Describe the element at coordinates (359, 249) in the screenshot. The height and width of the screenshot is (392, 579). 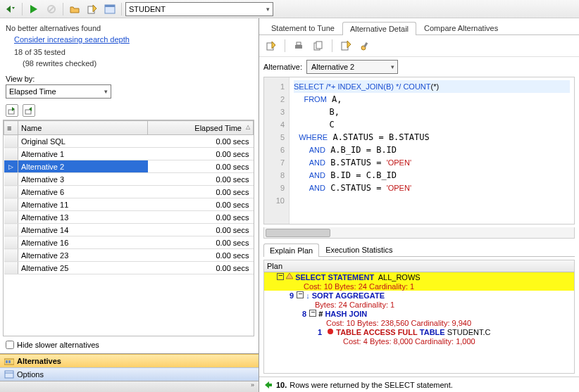
I see `tab-exec-stats: Execution Statistics` at that location.